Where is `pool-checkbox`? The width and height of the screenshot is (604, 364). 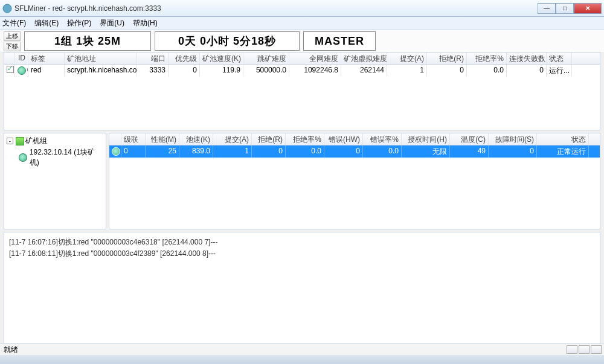 pool-checkbox is located at coordinates (10, 69).